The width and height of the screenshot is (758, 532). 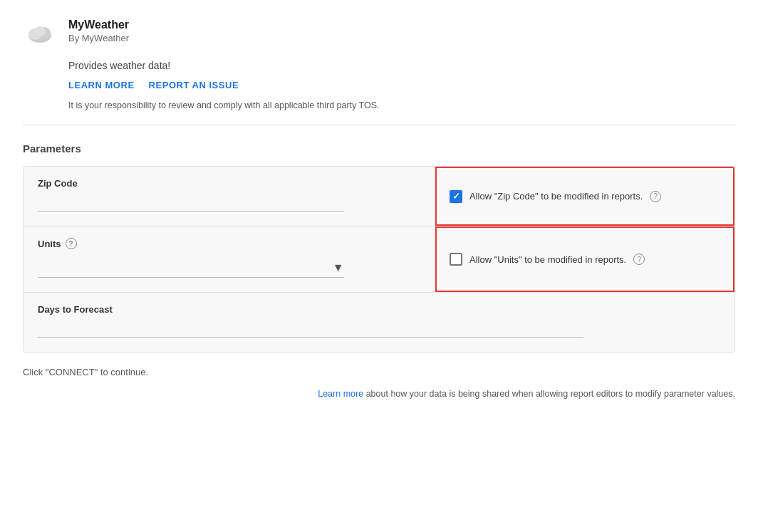 I want to click on param-label-zipcode: Zip Code, so click(x=229, y=184).